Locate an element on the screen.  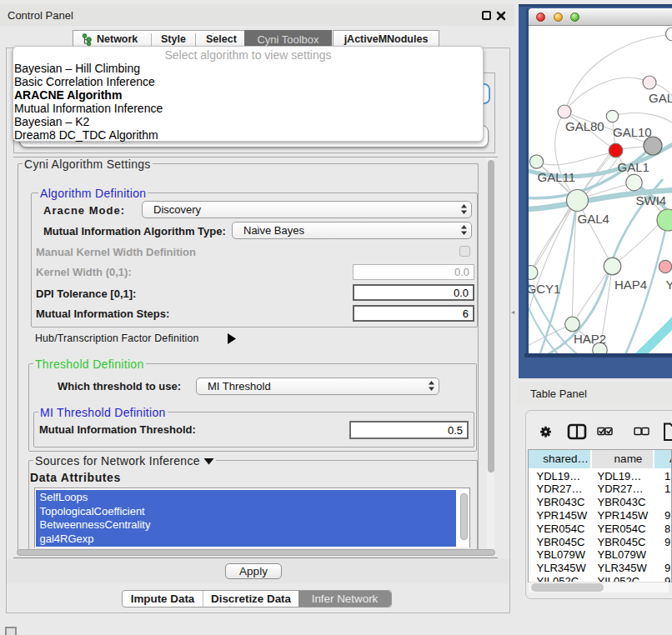
svg-text: GAL1 is located at coordinates (634, 167).